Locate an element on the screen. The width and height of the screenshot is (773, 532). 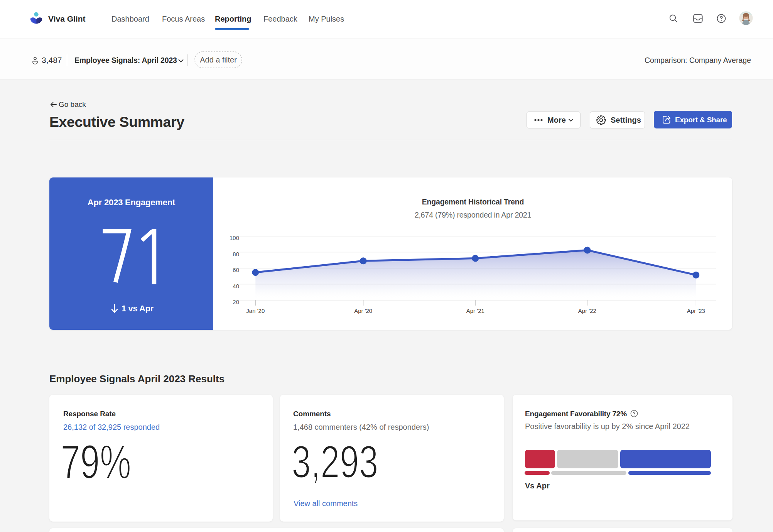
svg-text: 40 is located at coordinates (236, 286).